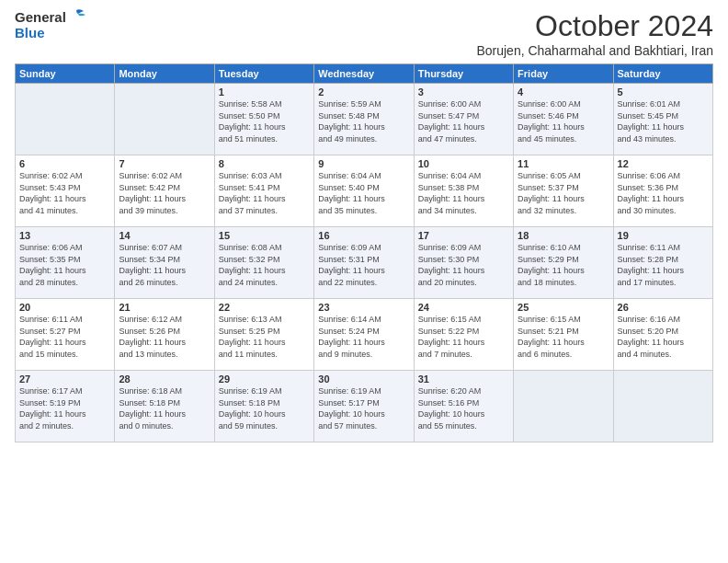 The width and height of the screenshot is (728, 563). I want to click on table-cell: 28Sunrise: 6:18 AM Sunset: 5:18 PM Dayli…, so click(165, 407).